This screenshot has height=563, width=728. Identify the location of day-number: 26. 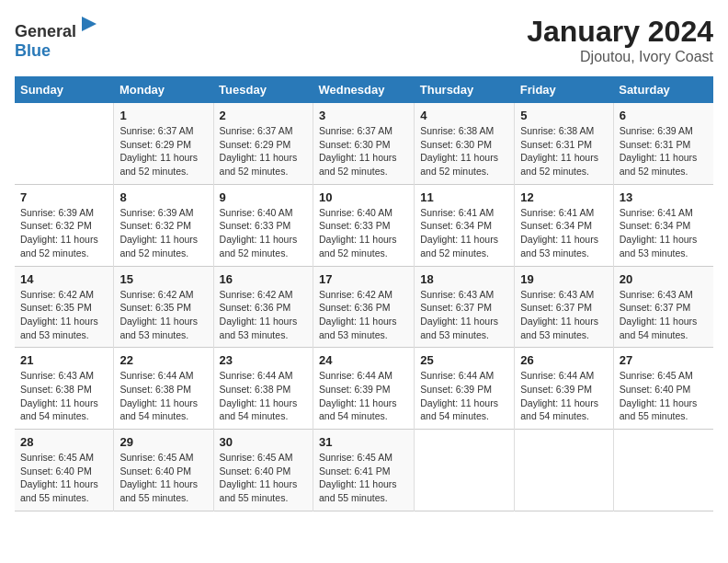
(563, 361).